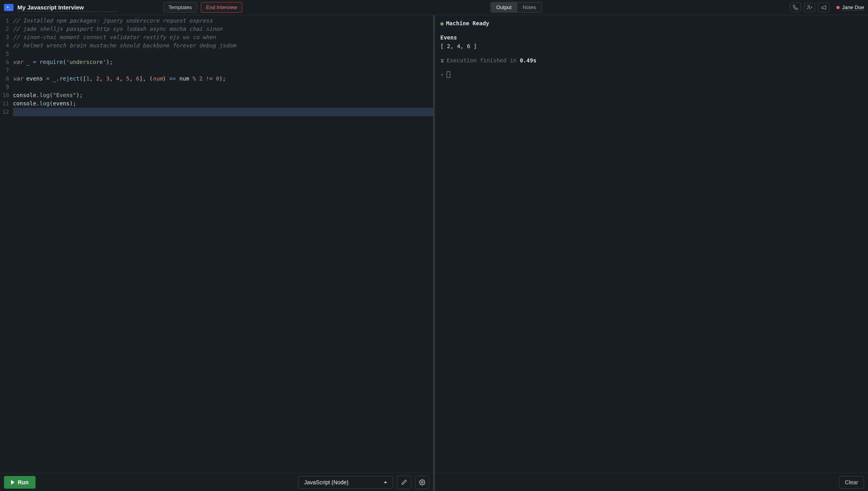 This screenshot has width=868, height=491. Describe the element at coordinates (13, 482) in the screenshot. I see `play-icon` at that location.